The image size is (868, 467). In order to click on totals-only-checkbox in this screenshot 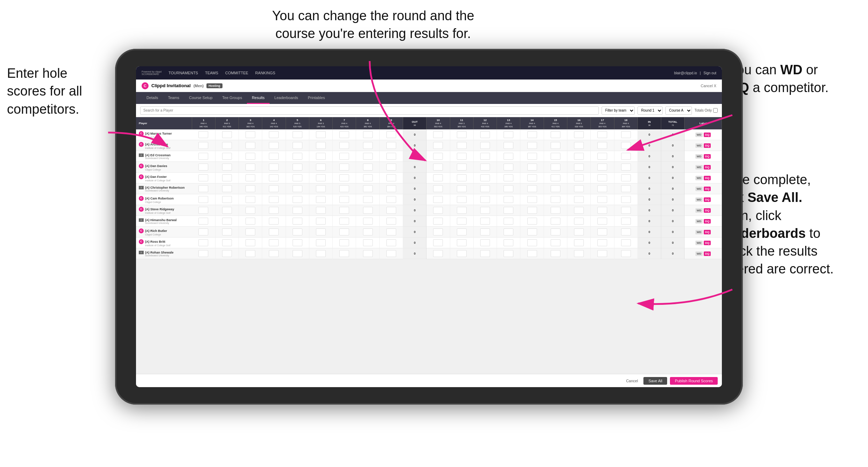, I will do `click(716, 110)`.